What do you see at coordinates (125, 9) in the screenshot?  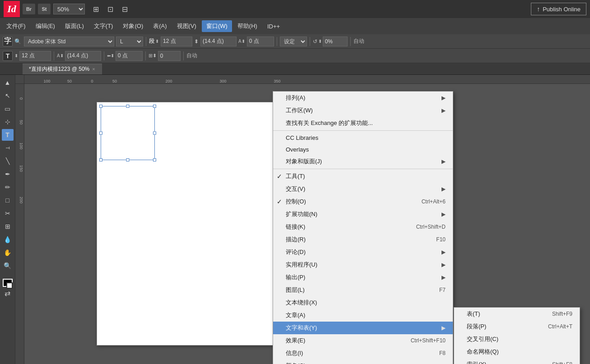 I see `layout-btn-3: ⊟` at bounding box center [125, 9].